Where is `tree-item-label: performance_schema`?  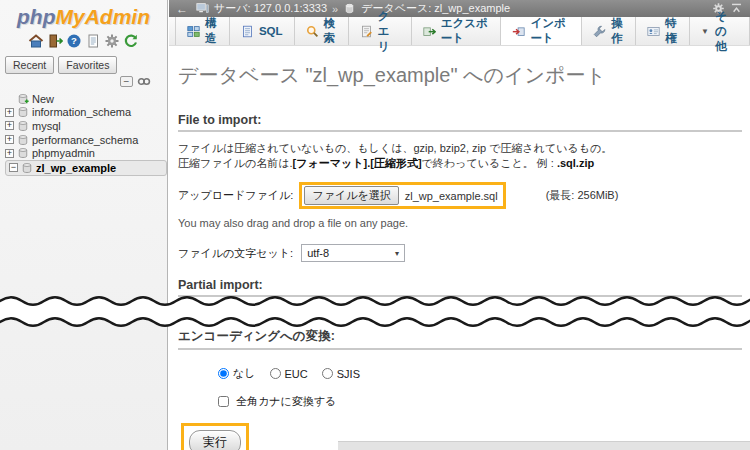 tree-item-label: performance_schema is located at coordinates (85, 140).